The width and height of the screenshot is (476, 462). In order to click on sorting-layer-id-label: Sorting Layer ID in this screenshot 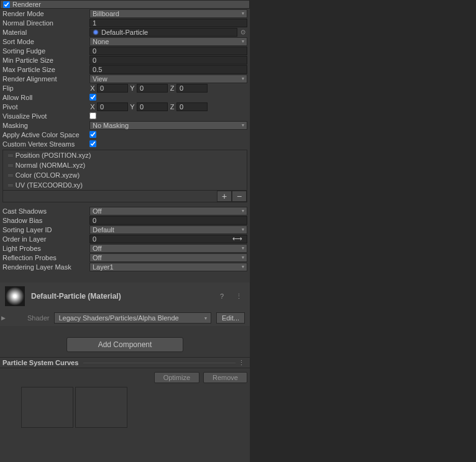, I will do `click(46, 230)`.